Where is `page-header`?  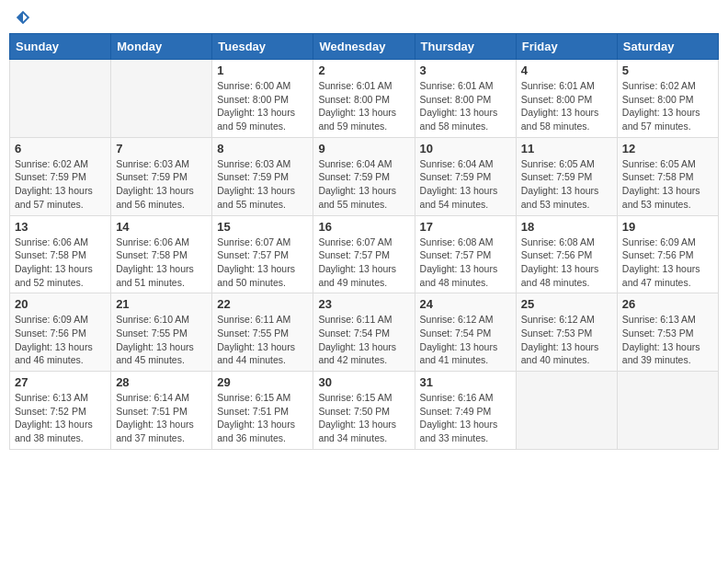
page-header is located at coordinates (364, 17).